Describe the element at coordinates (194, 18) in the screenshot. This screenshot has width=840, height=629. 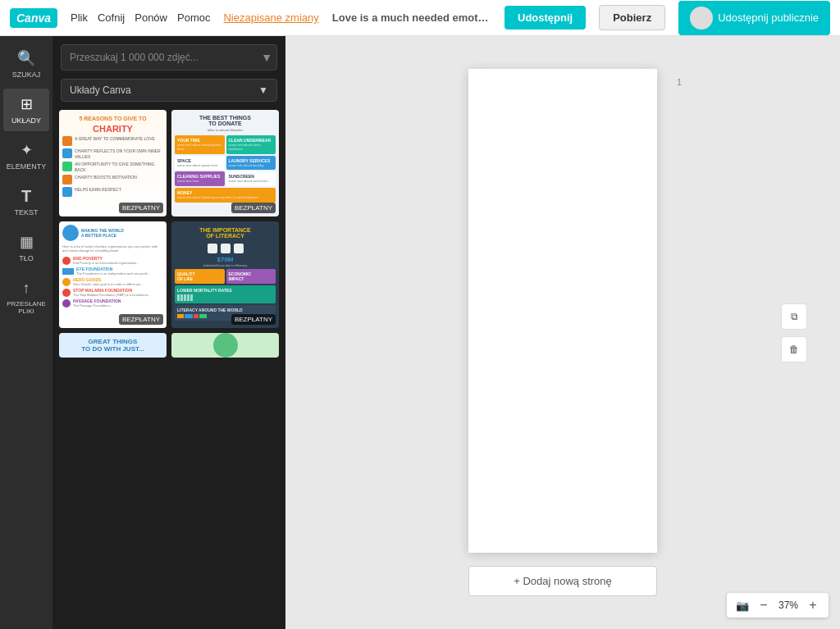
I see `menu-pomoc: Pomoc` at that location.